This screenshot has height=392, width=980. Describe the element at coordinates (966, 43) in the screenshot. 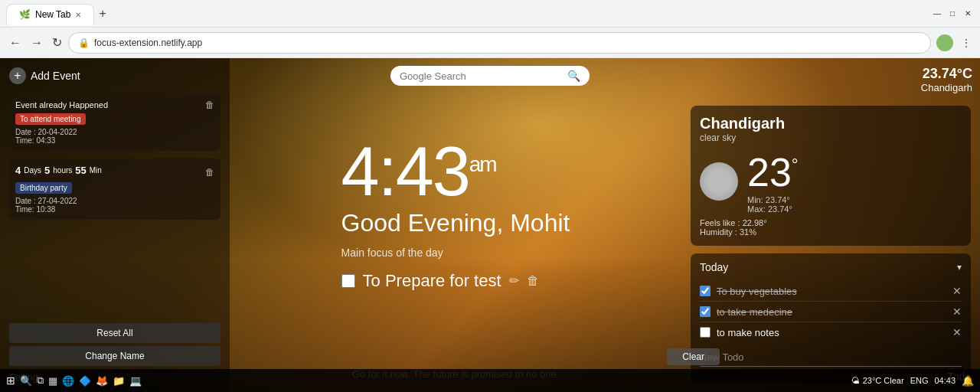

I see `extensions-button: ⋮` at that location.